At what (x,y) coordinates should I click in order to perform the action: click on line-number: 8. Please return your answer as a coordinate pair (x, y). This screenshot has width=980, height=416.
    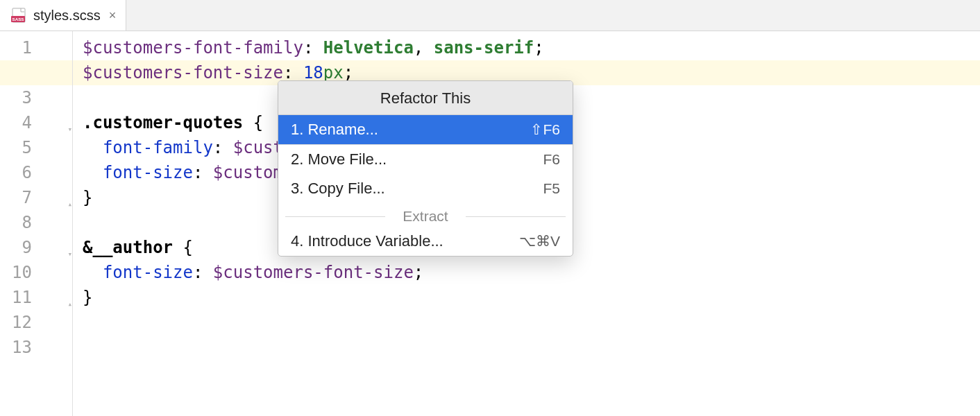
    Looking at the image, I should click on (36, 223).